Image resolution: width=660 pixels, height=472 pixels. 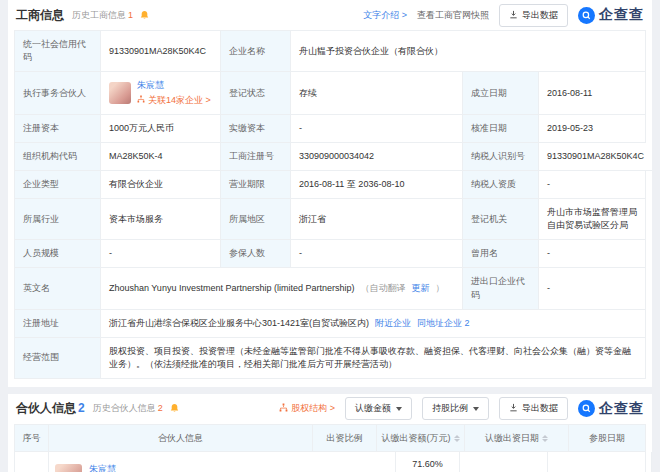 What do you see at coordinates (330, 439) in the screenshot?
I see `partners-table-header: 序号 合伙人信息 出资比例 认缴出资额(万元) 认缴出资日期 参股日期` at bounding box center [330, 439].